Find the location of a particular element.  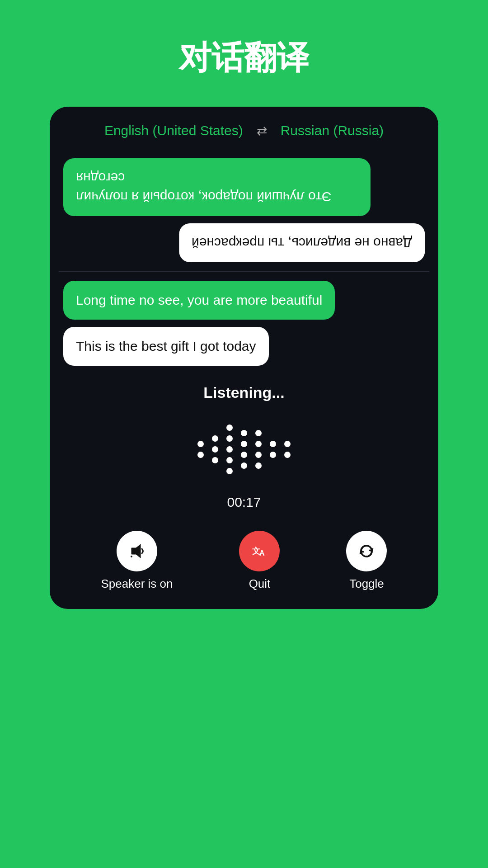

timer-display: 00:17 is located at coordinates (244, 502).